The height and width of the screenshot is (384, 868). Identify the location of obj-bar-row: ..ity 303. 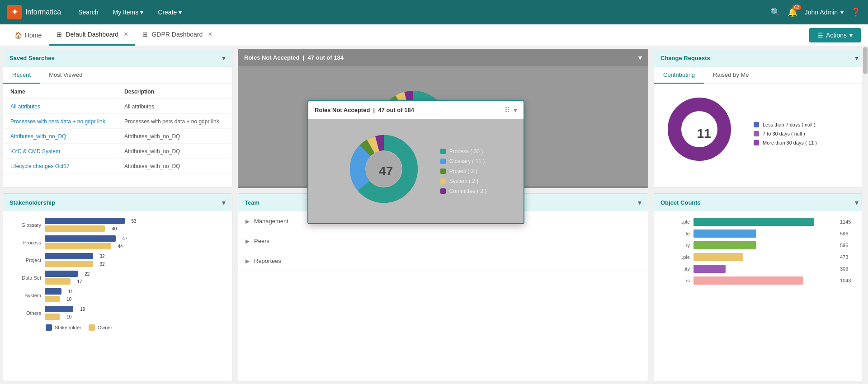
(760, 269).